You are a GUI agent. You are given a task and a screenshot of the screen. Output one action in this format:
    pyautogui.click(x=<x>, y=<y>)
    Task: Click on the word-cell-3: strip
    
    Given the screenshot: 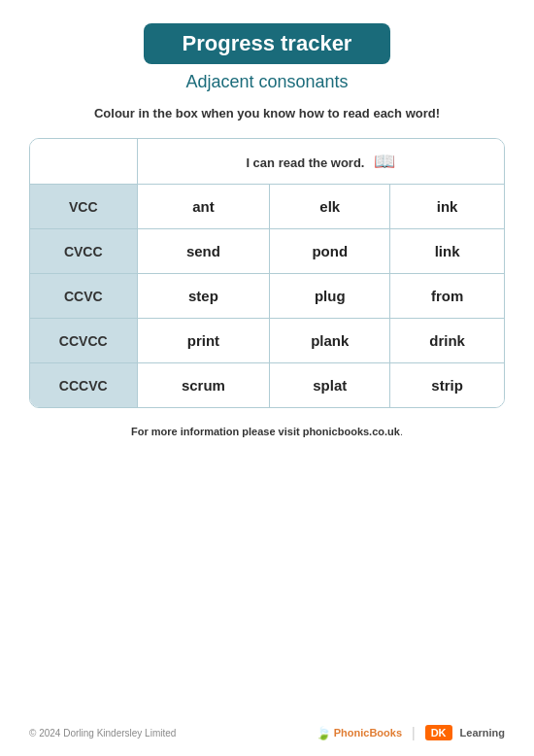 What is the action you would take?
    pyautogui.click(x=447, y=386)
    